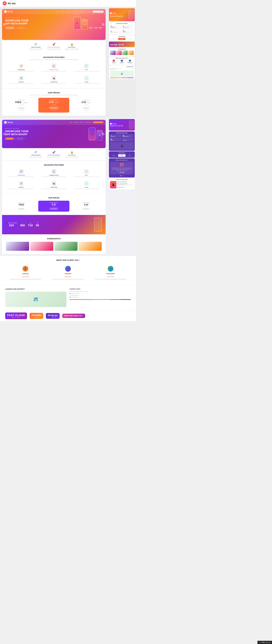 This screenshot has width=272, height=644. I want to click on purple-feat-sec-icon: 🛡️, so click(21, 184).